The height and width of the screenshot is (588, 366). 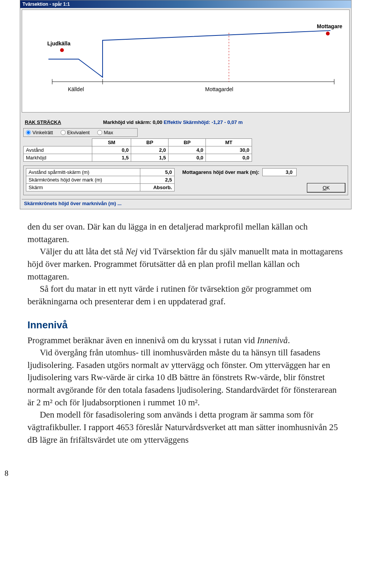 What do you see at coordinates (76, 89) in the screenshot?
I see `kalldel-label: Källdel` at bounding box center [76, 89].